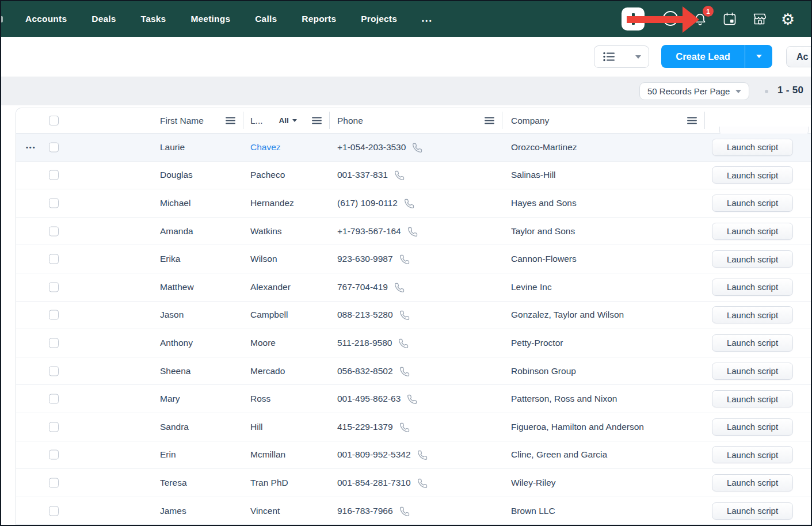  Describe the element at coordinates (758, 56) in the screenshot. I see `create-lead-dropdown` at that location.